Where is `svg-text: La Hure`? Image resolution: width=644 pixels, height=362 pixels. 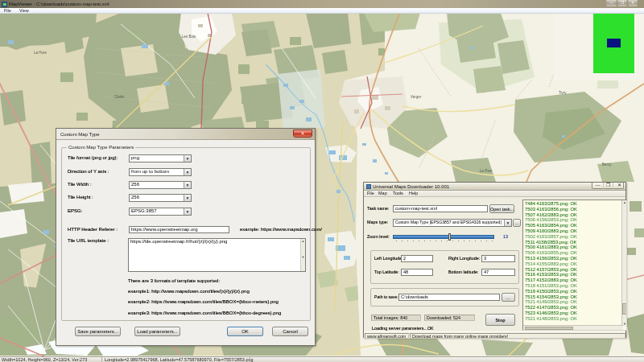 svg-text: La Hure is located at coordinates (40, 53).